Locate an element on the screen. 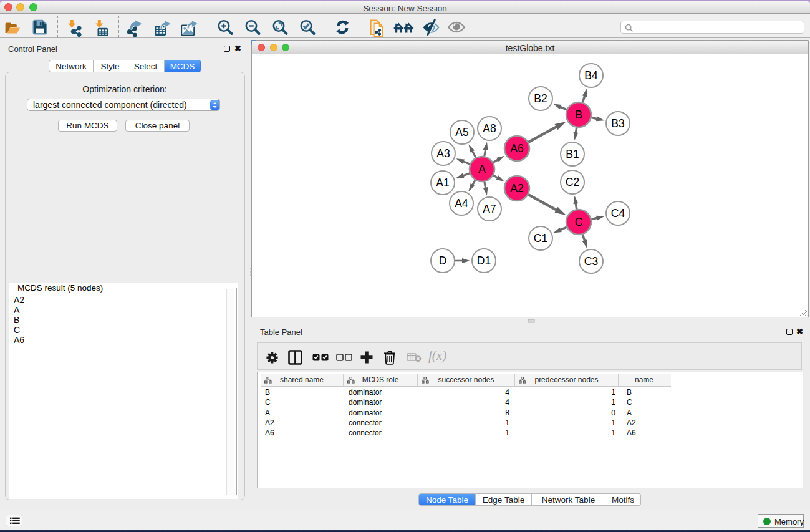 The image size is (810, 532). svg-text: A1 is located at coordinates (443, 183).